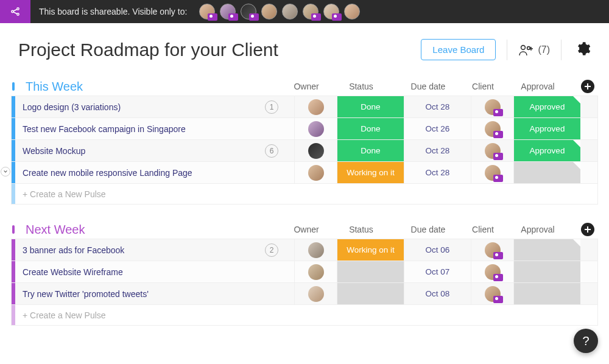 The width and height of the screenshot is (609, 364). What do you see at coordinates (304, 250) in the screenshot?
I see `table-row: 3 banner ads for Facebook2Working on itO…` at bounding box center [304, 250].